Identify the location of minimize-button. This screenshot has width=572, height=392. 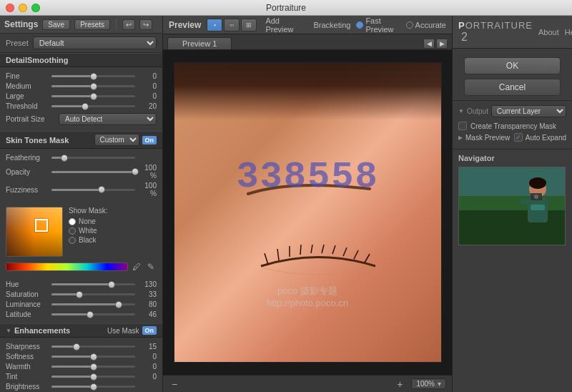
(23, 8).